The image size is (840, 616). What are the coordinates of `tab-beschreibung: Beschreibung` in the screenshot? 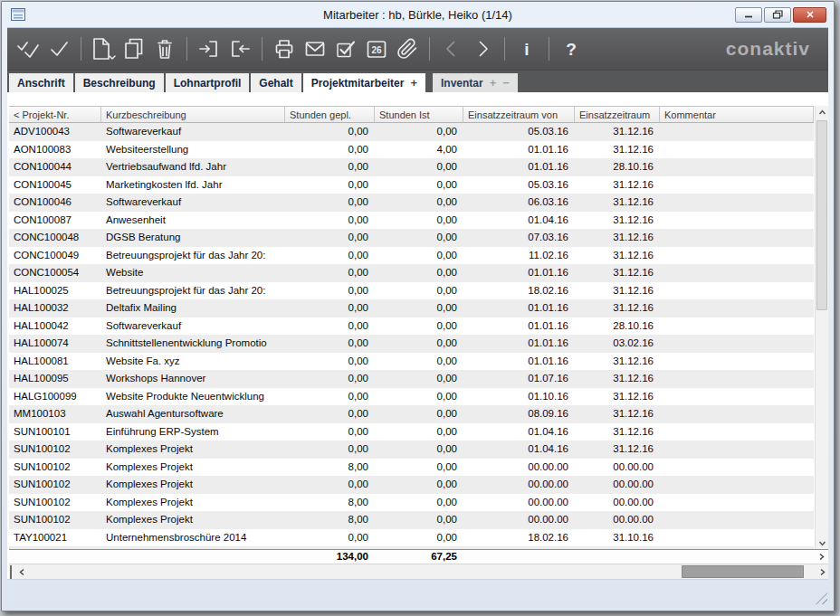 It's located at (119, 83).